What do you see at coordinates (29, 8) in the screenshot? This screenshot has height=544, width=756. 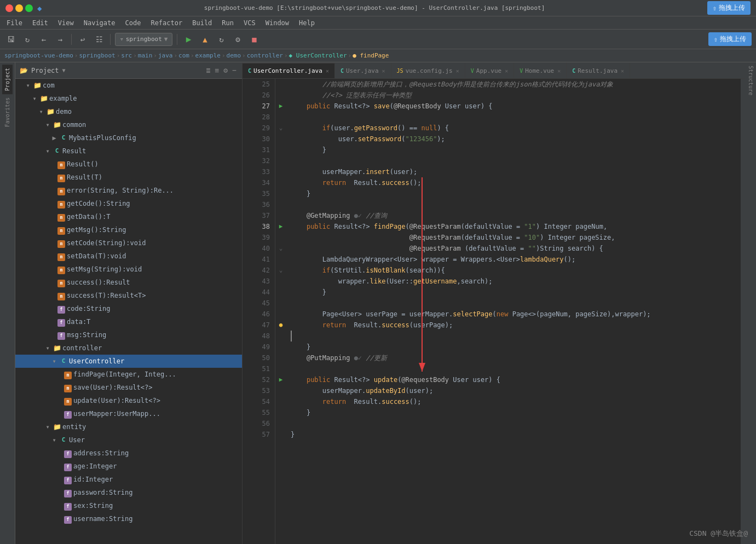 I see `maximize-button` at bounding box center [29, 8].